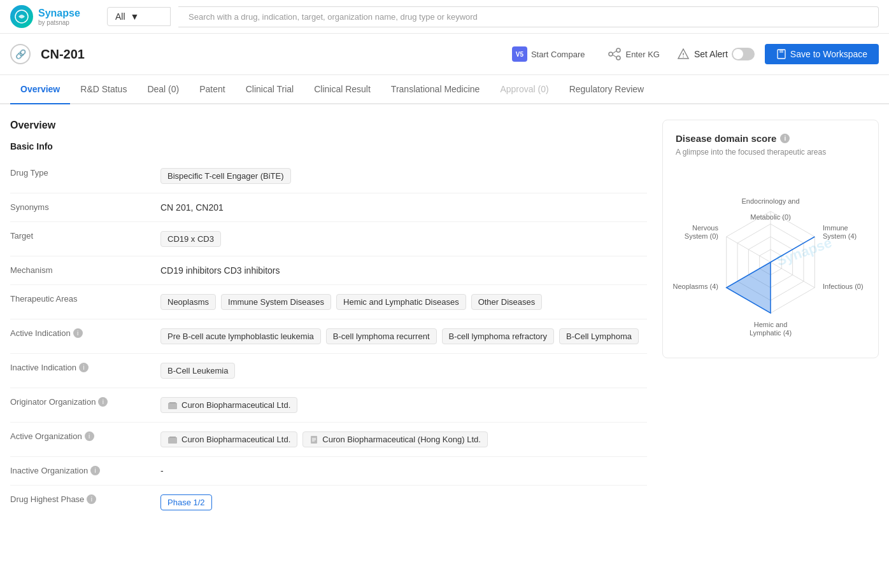 This screenshot has width=889, height=588. What do you see at coordinates (89, 437) in the screenshot?
I see `active-org-info-icon: i` at bounding box center [89, 437].